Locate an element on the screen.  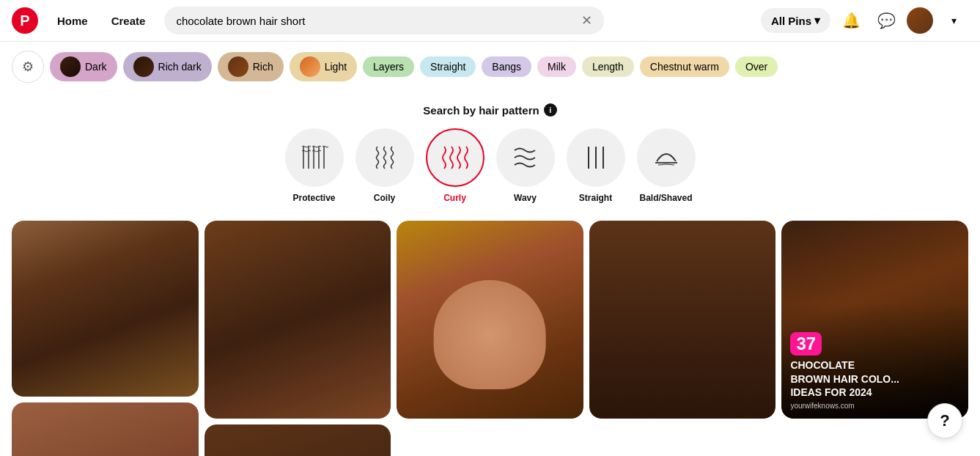
chat-icon: 💬 is located at coordinates (887, 21).